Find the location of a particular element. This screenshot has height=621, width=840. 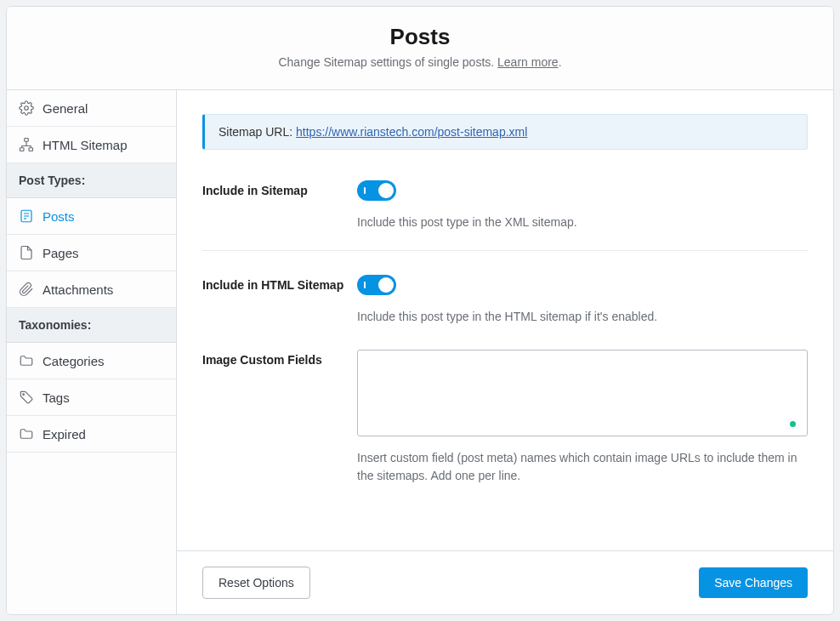

field-include-html-sitemap: Include in HTML Sitemap Include this pos… is located at coordinates (505, 307).